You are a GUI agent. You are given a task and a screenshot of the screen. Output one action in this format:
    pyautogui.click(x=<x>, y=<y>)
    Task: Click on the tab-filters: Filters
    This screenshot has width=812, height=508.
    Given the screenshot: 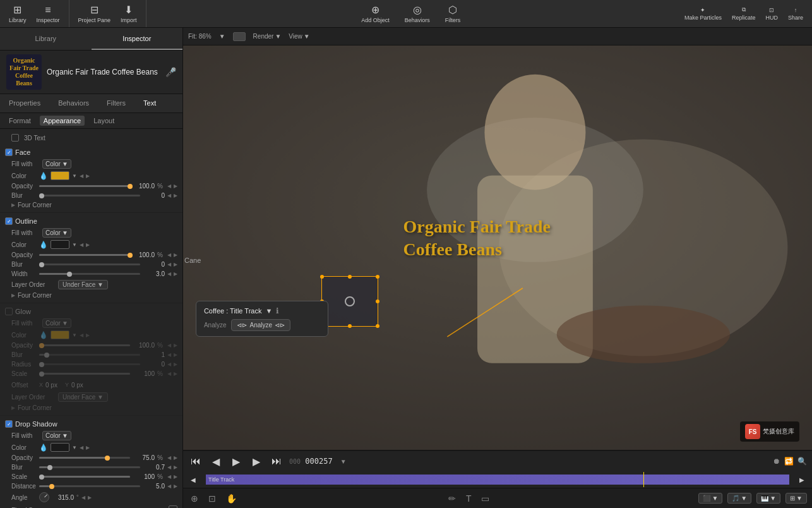 What is the action you would take?
    pyautogui.click(x=116, y=104)
    